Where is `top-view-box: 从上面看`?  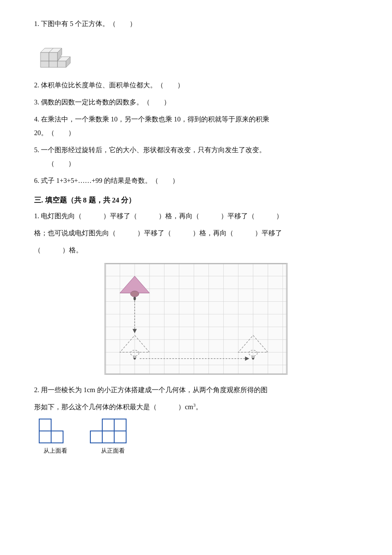 top-view-box: 从上面看 is located at coordinates (55, 436).